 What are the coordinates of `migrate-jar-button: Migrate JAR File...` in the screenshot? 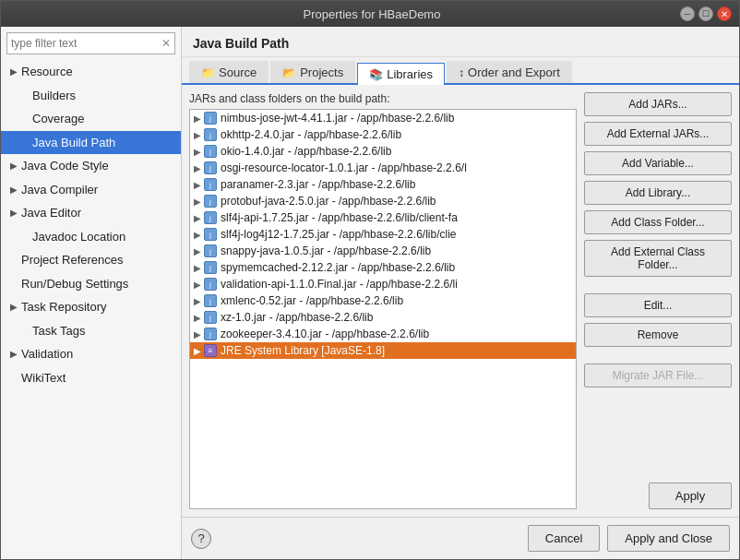 It's located at (658, 375).